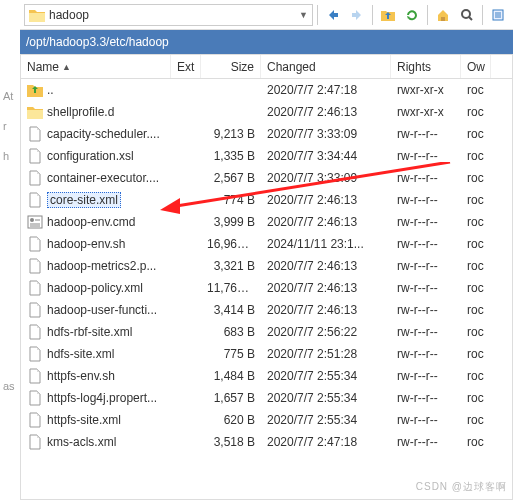  Describe the element at coordinates (467, 15) in the screenshot. I see `find-button` at that location.